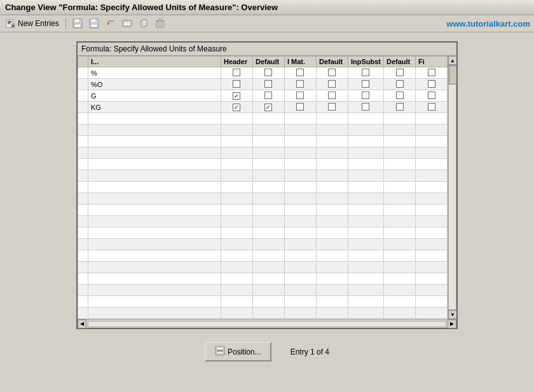  What do you see at coordinates (267, 323) in the screenshot?
I see `horizontal-scrollbar: ◀ ▶` at bounding box center [267, 323].